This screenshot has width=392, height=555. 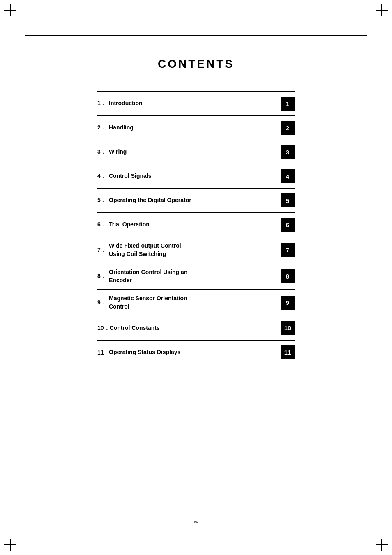 I want to click on toc-badge-6: 6, so click(x=288, y=225).